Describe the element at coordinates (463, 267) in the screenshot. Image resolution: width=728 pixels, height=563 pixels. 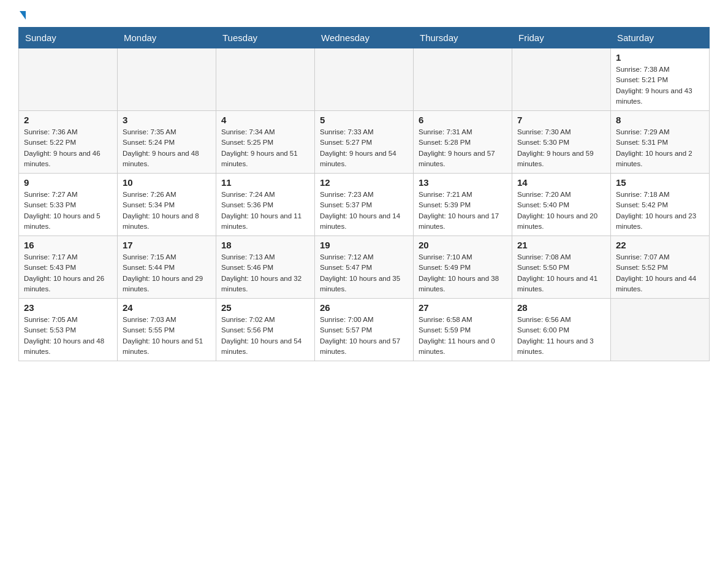
I see `calendar-cell: 20Sunrise: 7:10 AM Sunset: 5:49 PM Dayli…` at that location.